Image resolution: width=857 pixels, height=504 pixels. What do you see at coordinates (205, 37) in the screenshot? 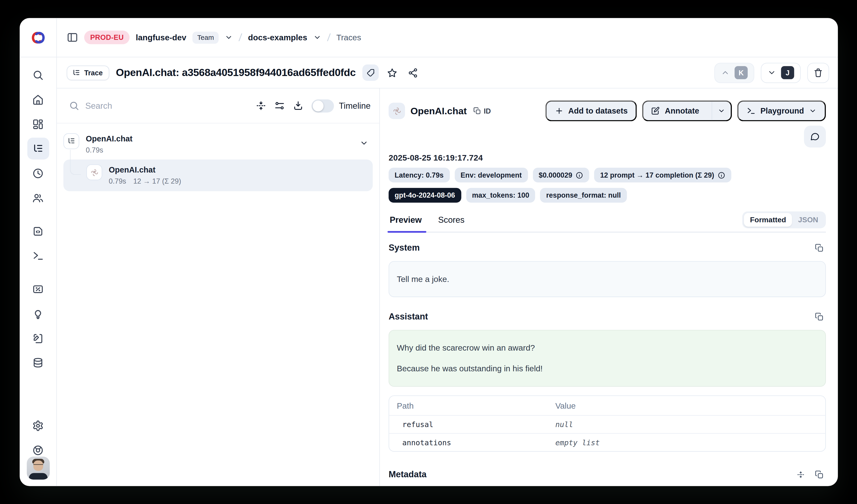
I see `org-role-badge: Team` at bounding box center [205, 37].